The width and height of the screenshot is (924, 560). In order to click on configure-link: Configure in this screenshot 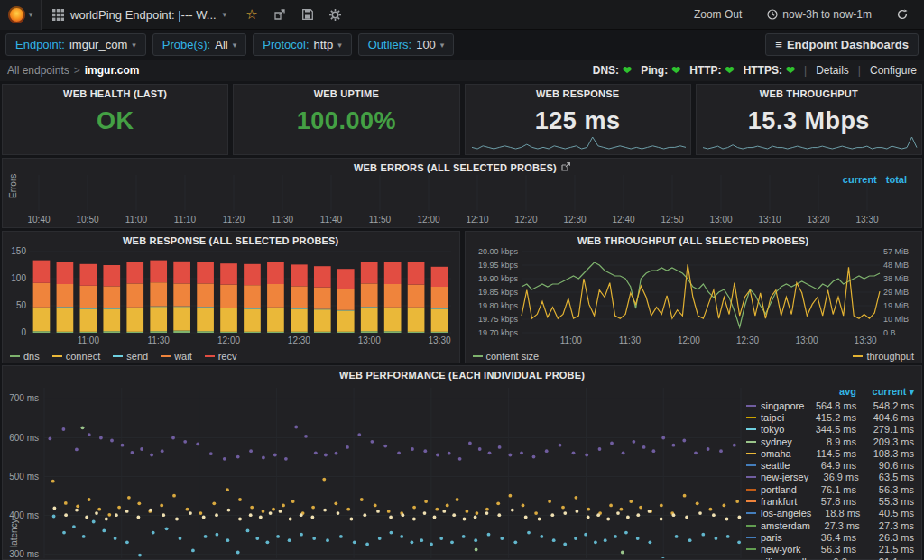, I will do `click(893, 70)`.